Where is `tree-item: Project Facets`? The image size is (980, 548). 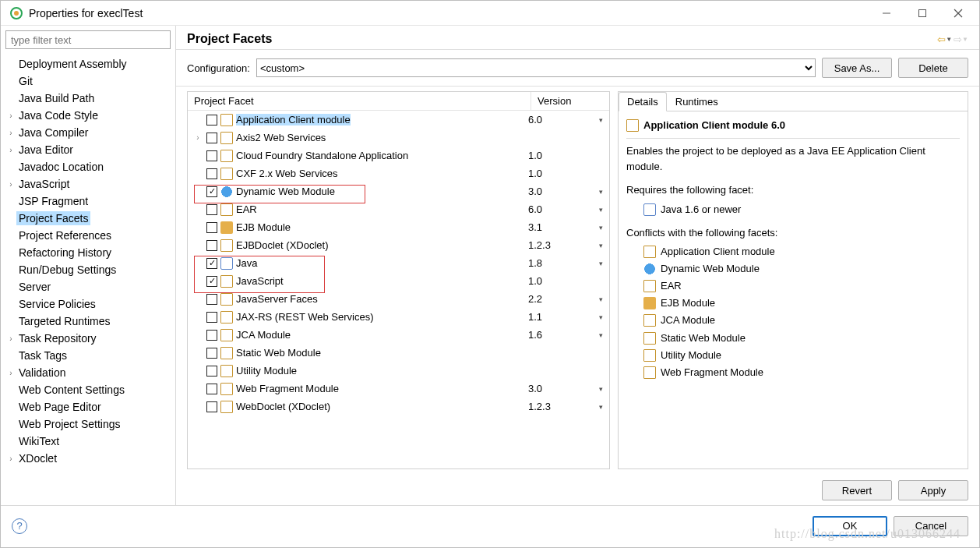
tree-item: Project Facets is located at coordinates (88, 218).